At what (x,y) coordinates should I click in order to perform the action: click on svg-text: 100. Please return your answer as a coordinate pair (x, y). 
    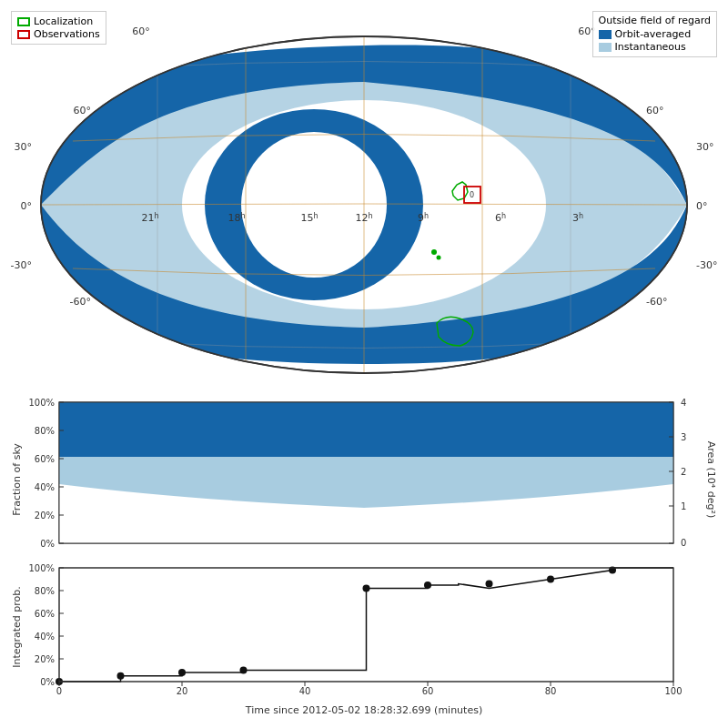
    Looking at the image, I should click on (673, 692).